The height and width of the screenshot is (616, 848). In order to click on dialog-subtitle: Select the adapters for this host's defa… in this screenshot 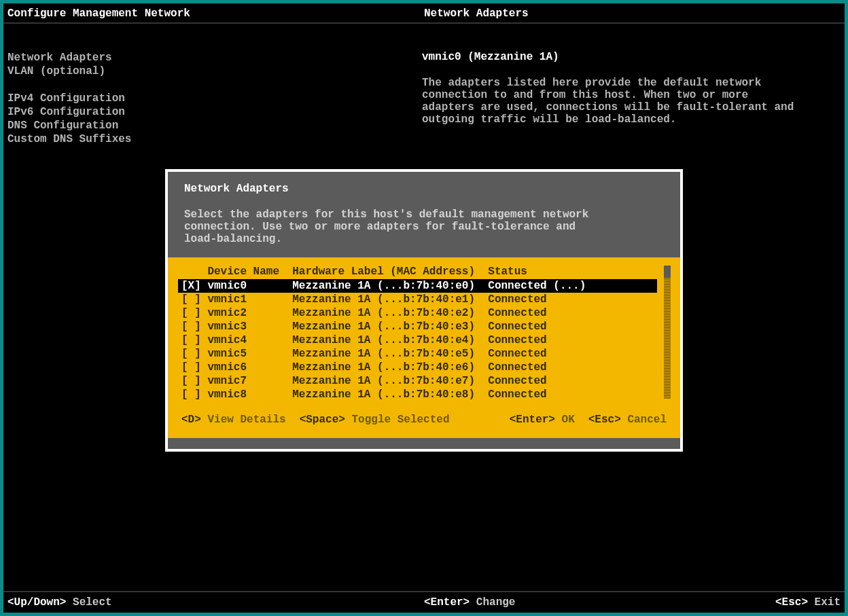, I will do `click(395, 227)`.